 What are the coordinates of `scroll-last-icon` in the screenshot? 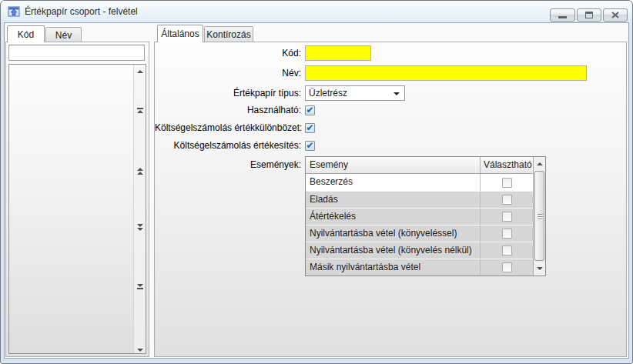 It's located at (140, 286).